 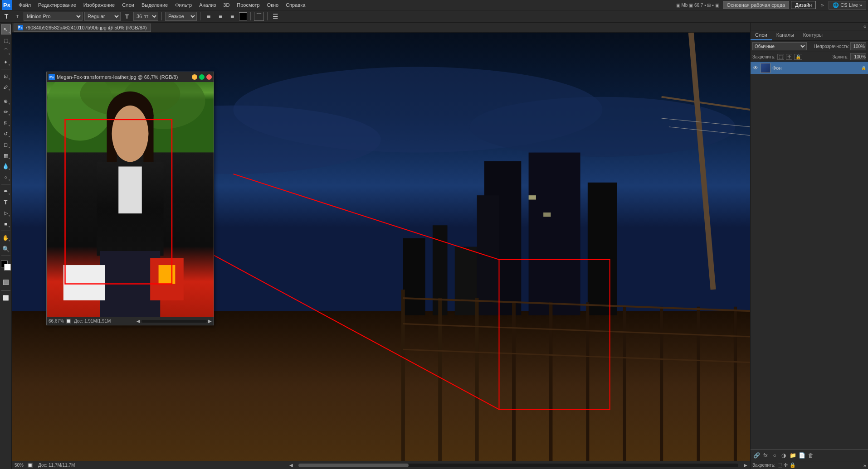 What do you see at coordinates (68, 321) in the screenshot?
I see `small-zoom-icon: 🔲` at bounding box center [68, 321].